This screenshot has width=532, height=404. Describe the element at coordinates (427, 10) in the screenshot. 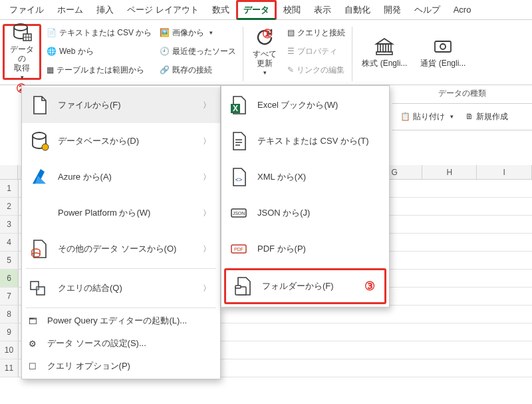

I see `tab-help: ヘルプ` at that location.